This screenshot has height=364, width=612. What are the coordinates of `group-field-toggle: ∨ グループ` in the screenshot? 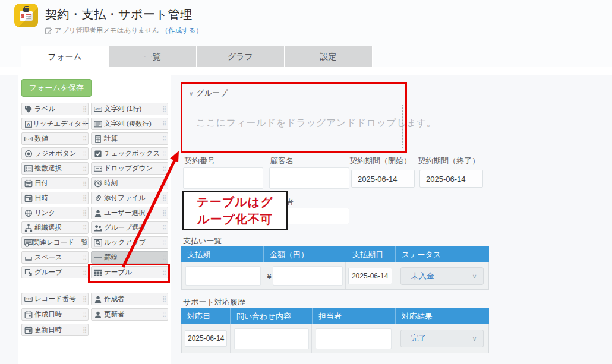 It's located at (208, 93).